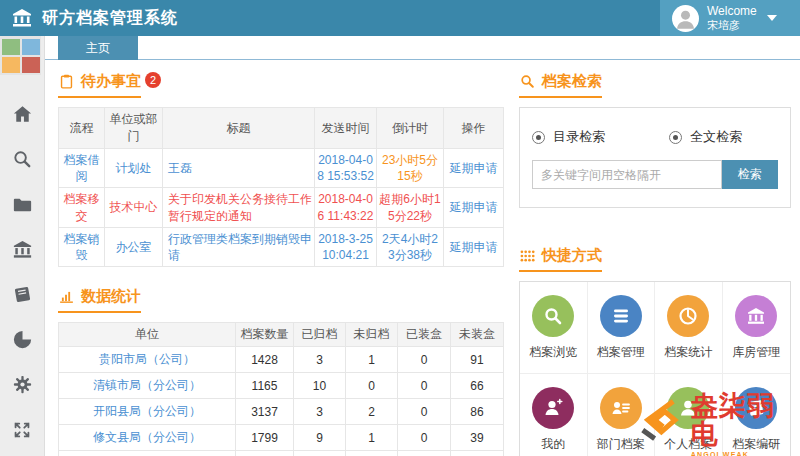 The image size is (800, 456). What do you see at coordinates (757, 328) in the screenshot?
I see `shortcut-warehouse-manage: 库房管理` at bounding box center [757, 328].